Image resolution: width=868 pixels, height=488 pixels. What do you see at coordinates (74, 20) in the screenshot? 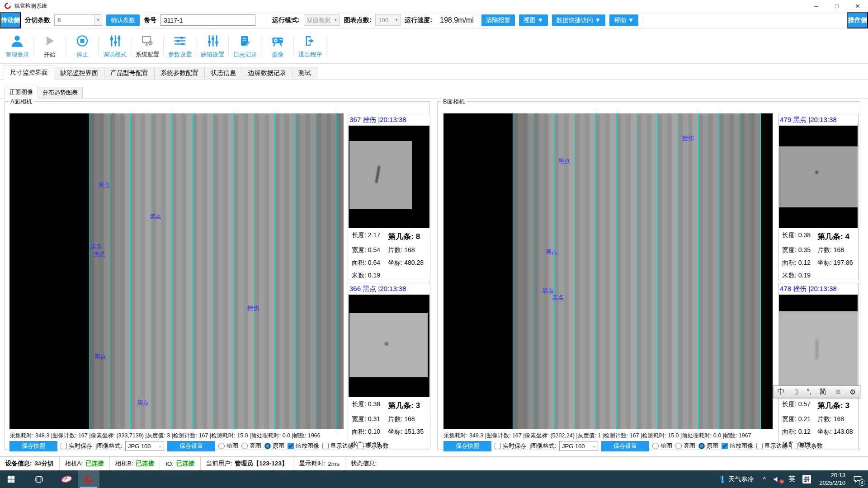
I see `slit-count-value: 8` at bounding box center [74, 20].